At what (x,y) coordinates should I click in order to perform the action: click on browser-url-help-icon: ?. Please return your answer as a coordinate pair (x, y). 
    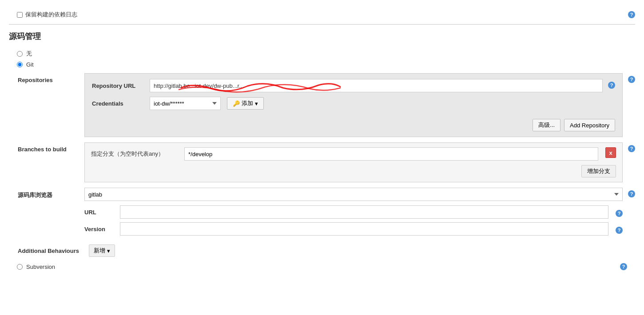
    Looking at the image, I should click on (619, 213).